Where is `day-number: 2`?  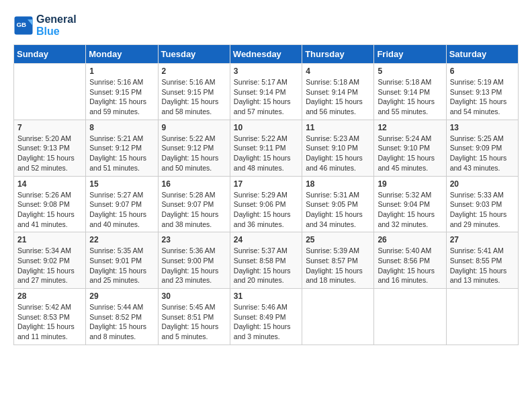
day-number: 2 is located at coordinates (194, 71).